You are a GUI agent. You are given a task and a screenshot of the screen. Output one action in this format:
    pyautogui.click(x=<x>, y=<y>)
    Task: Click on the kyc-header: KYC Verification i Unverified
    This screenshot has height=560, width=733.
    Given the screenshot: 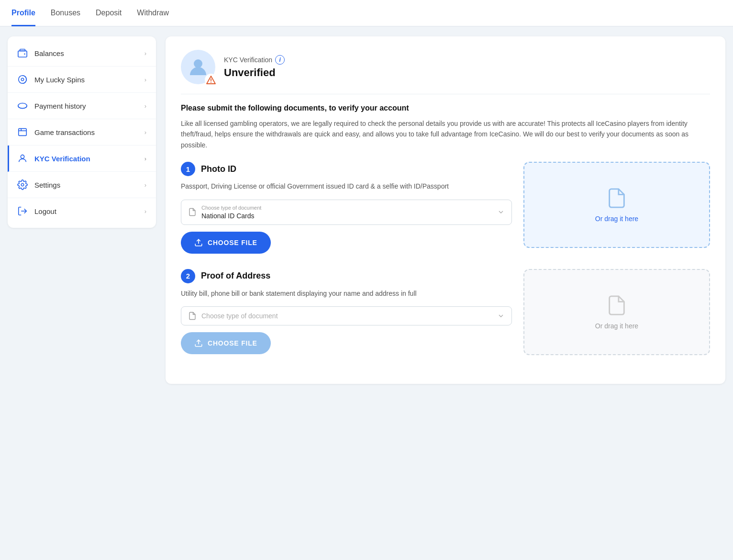 What is the action you would take?
    pyautogui.click(x=445, y=72)
    